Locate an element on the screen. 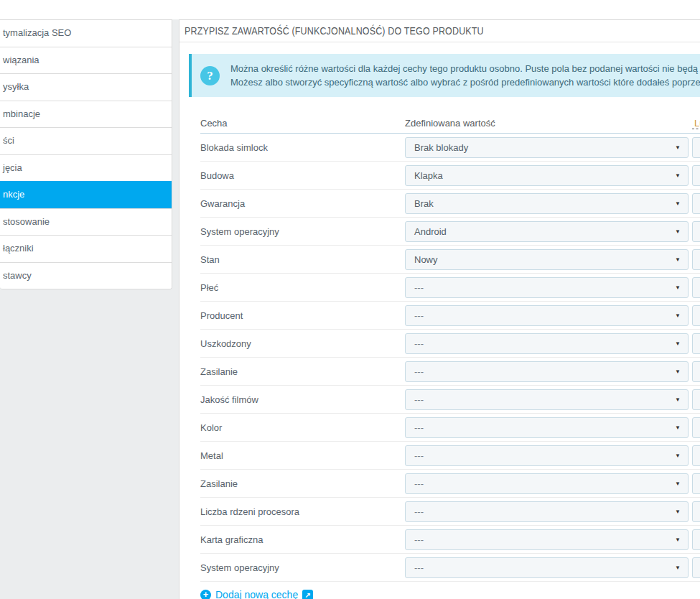 Image resolution: width=700 pixels, height=599 pixels. feature-name: Blokada simlock is located at coordinates (303, 148).